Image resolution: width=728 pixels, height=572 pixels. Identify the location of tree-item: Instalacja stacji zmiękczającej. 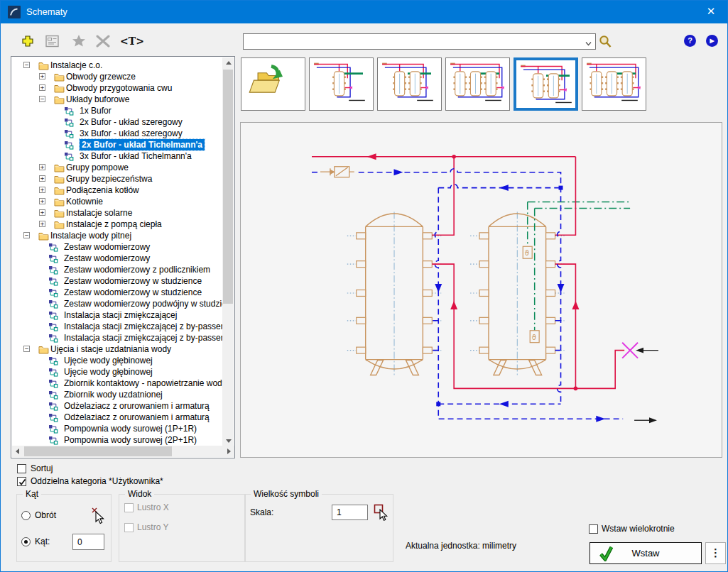
(116, 315).